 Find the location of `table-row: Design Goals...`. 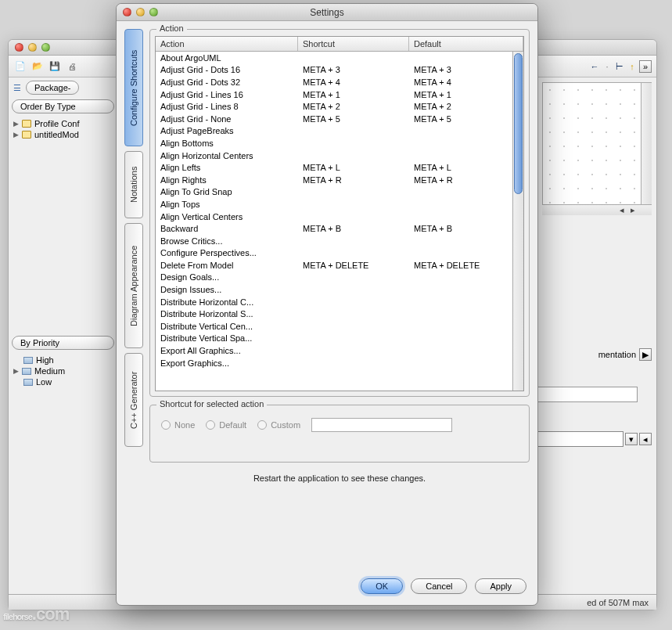

table-row: Design Goals... is located at coordinates (340, 278).